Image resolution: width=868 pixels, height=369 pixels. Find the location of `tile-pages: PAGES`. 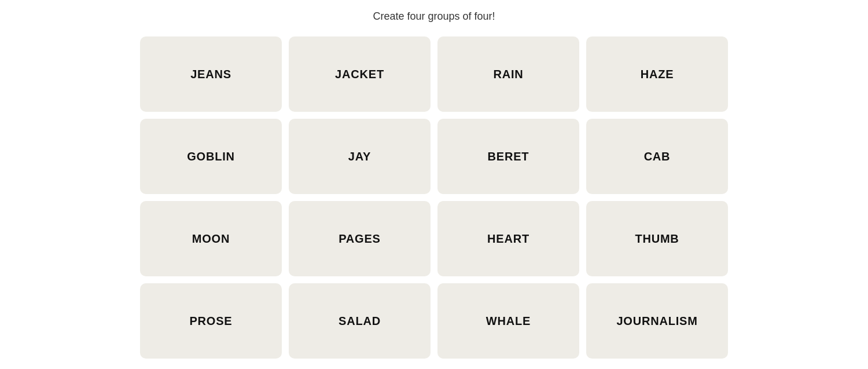

tile-pages: PAGES is located at coordinates (360, 239).